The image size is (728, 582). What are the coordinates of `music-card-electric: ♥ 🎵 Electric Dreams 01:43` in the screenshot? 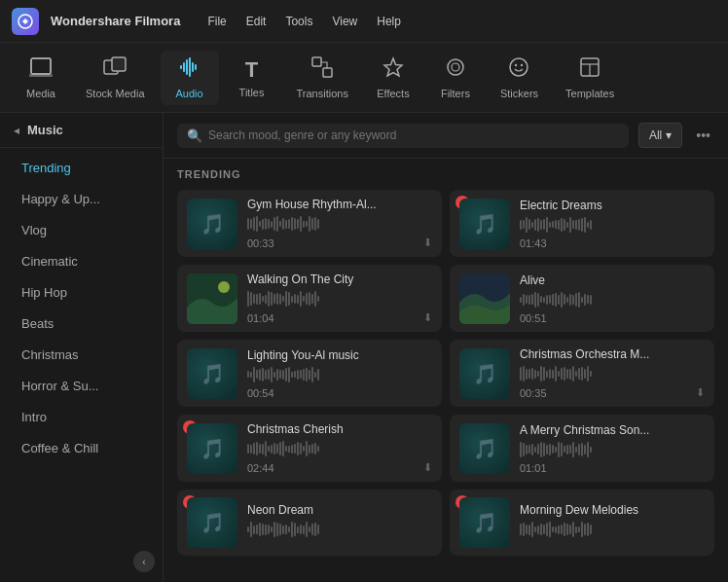 It's located at (582, 224).